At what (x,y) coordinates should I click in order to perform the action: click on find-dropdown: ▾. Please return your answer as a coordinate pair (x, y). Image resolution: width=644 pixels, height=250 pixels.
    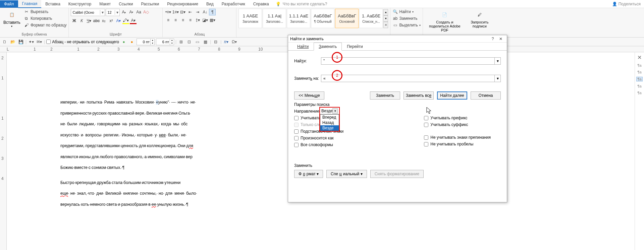
    Looking at the image, I should click on (497, 61).